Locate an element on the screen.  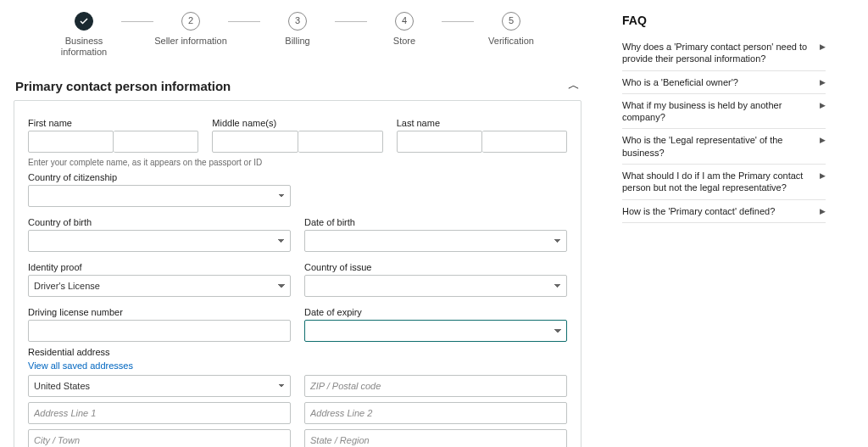
step-label: Store is located at coordinates (404, 41).